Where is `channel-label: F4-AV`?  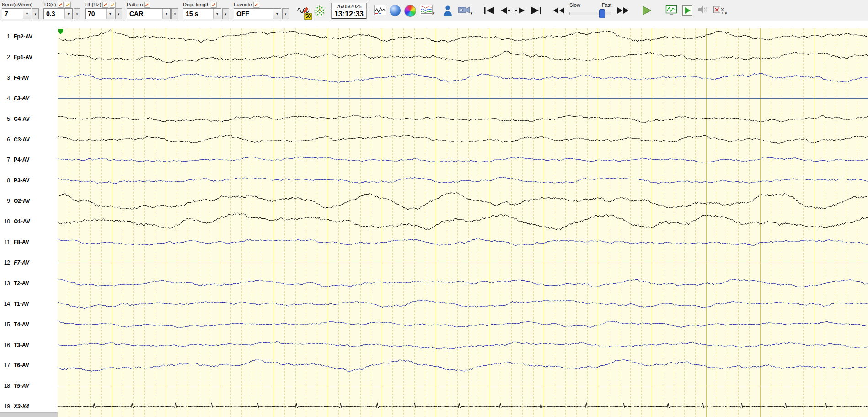
channel-label: F4-AV is located at coordinates (21, 78).